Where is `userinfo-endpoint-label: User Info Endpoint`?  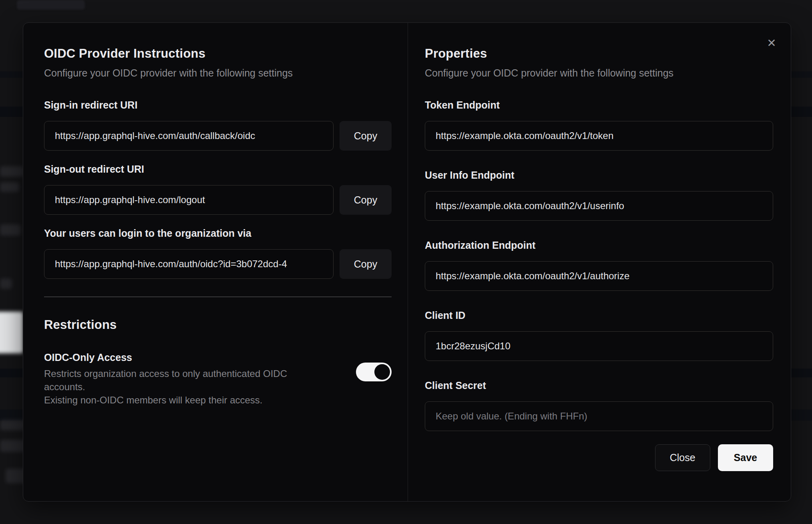
userinfo-endpoint-label: User Info Endpoint is located at coordinates (599, 175).